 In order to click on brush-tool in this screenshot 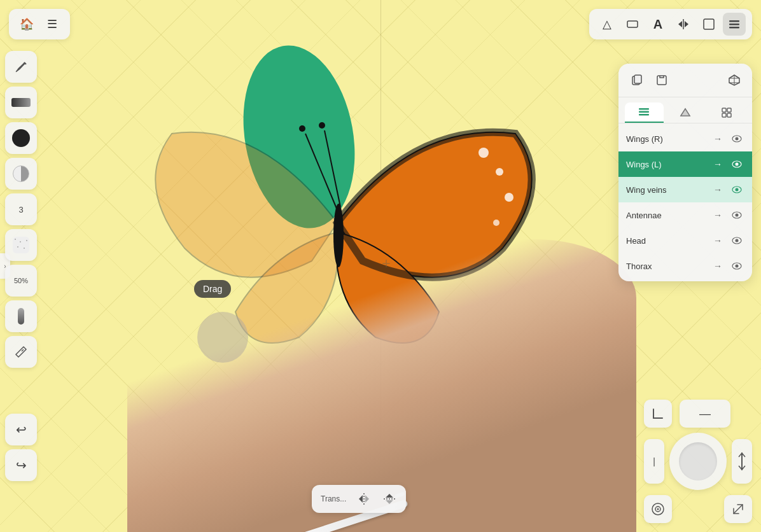, I will do `click(21, 67)`.